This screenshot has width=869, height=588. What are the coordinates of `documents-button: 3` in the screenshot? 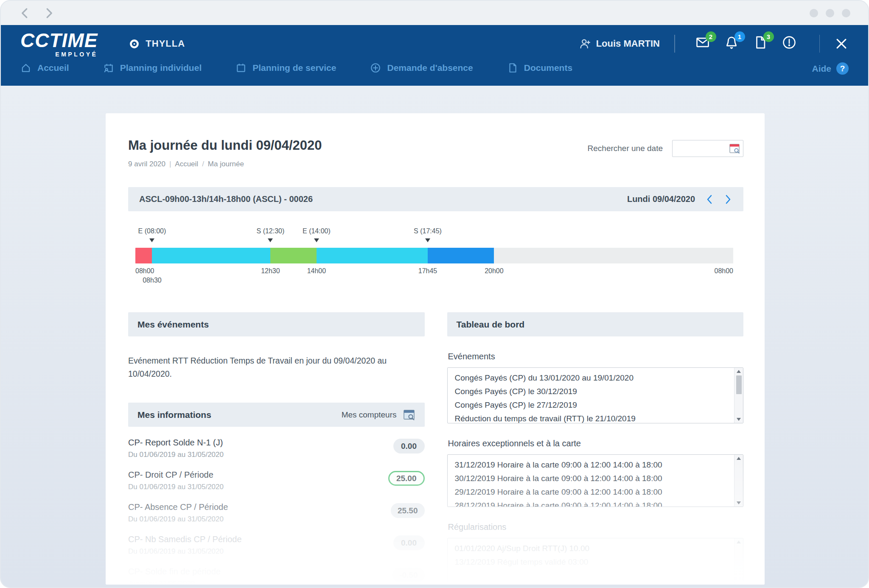 It's located at (762, 44).